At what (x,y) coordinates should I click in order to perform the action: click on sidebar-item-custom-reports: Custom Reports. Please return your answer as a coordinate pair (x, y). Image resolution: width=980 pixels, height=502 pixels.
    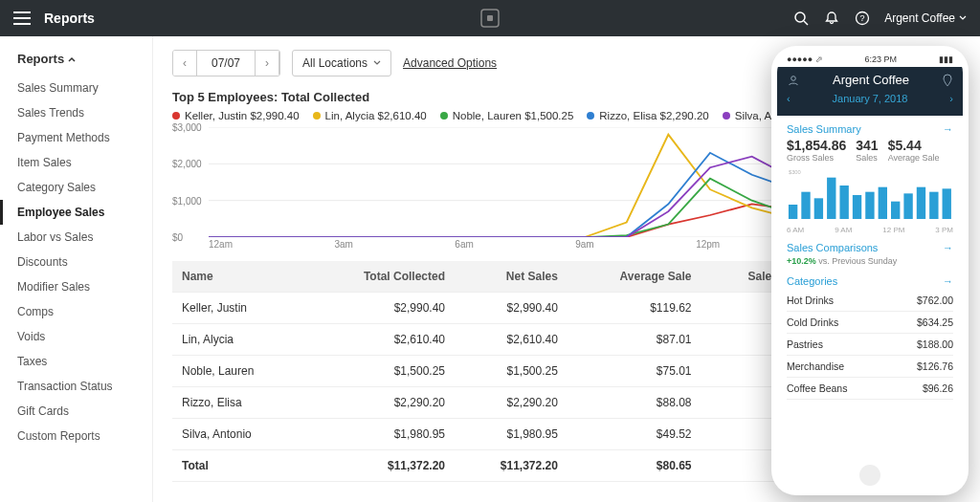
    Looking at the image, I should click on (80, 436).